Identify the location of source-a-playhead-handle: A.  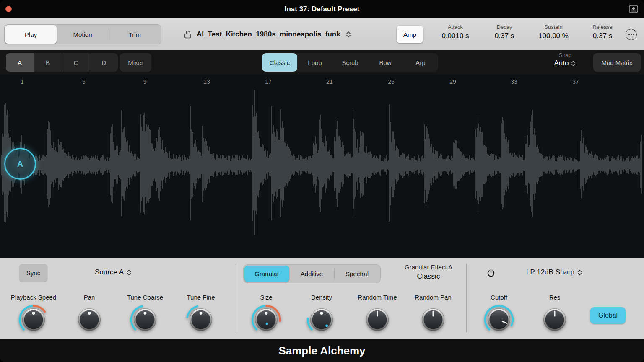
(20, 164).